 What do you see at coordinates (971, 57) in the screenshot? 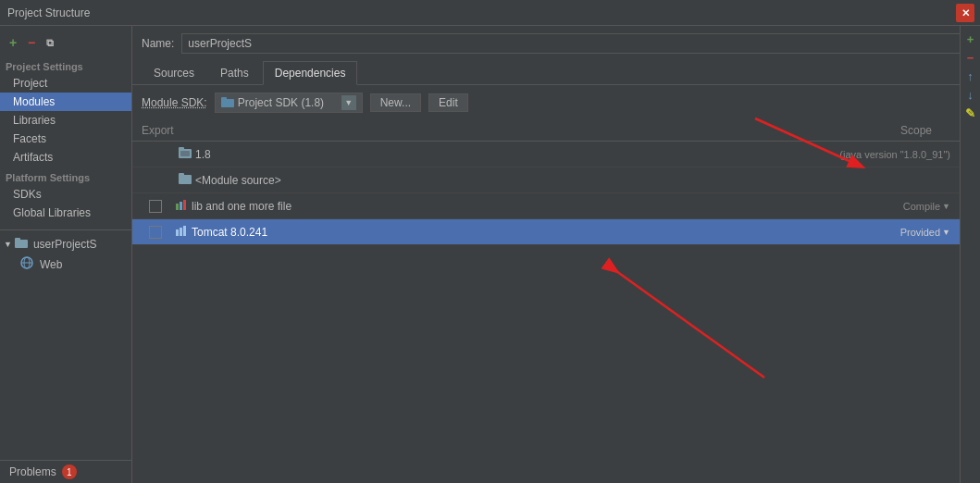
I see `remove-dependency-button: −` at bounding box center [971, 57].